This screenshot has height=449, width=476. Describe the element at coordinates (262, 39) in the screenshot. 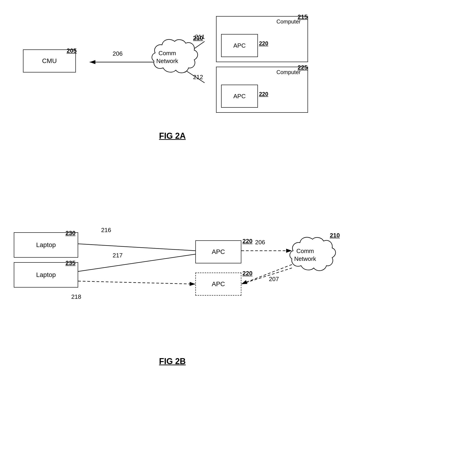

I see `computer-215-box: Computer APC 220` at that location.